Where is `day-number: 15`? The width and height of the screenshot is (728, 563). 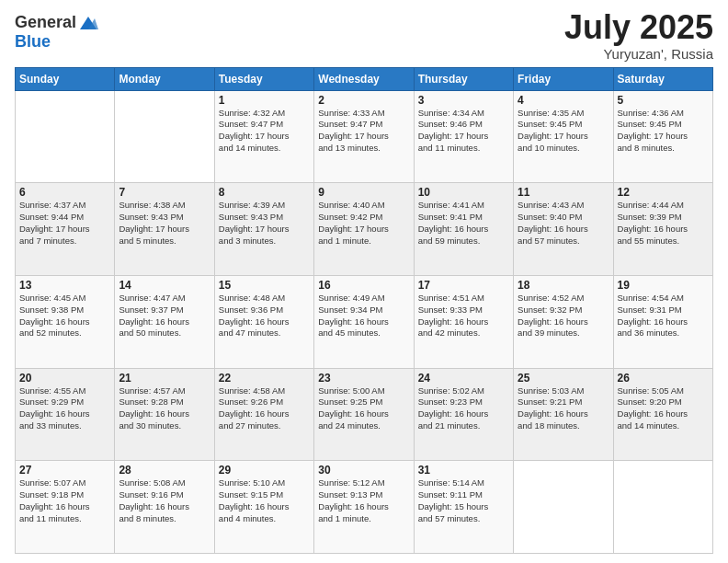
day-number: 15 is located at coordinates (265, 285).